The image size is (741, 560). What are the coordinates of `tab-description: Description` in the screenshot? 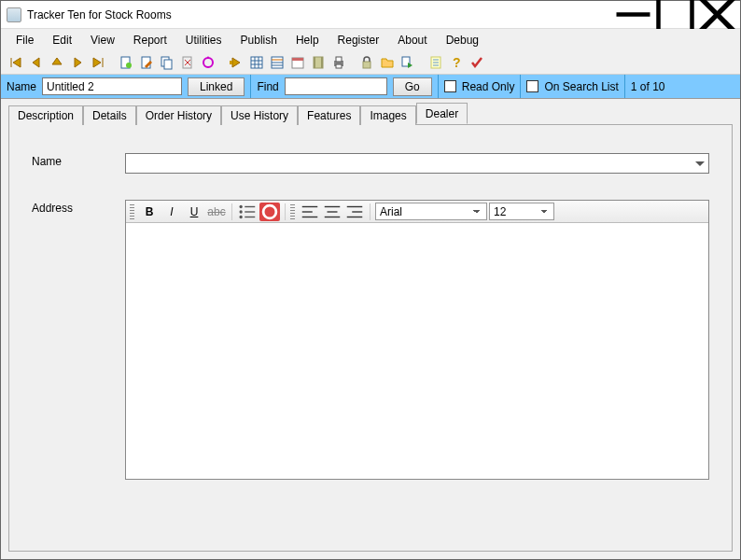 It's located at (46, 116).